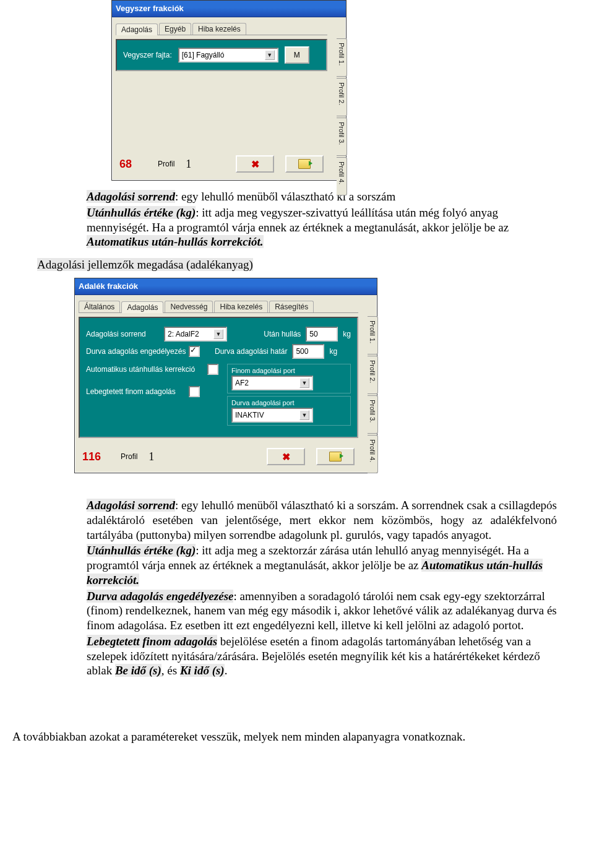  I want to click on select-value: [61] Fagyálló, so click(203, 55).